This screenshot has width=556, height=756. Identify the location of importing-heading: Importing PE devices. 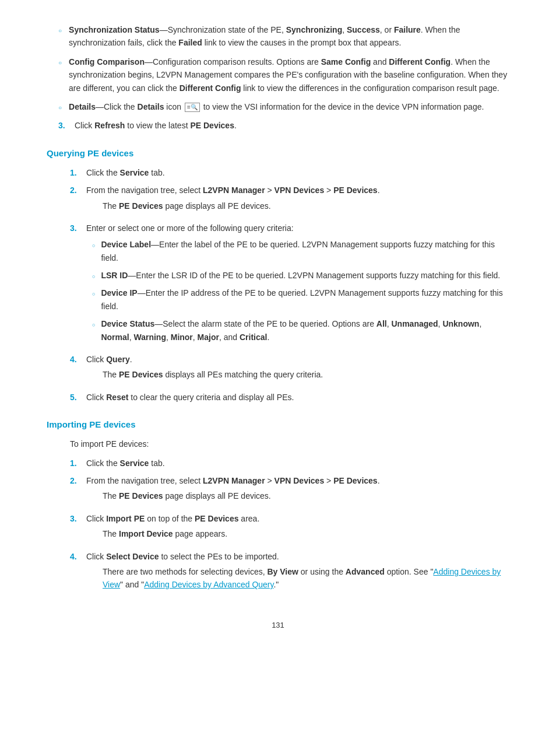
(278, 425).